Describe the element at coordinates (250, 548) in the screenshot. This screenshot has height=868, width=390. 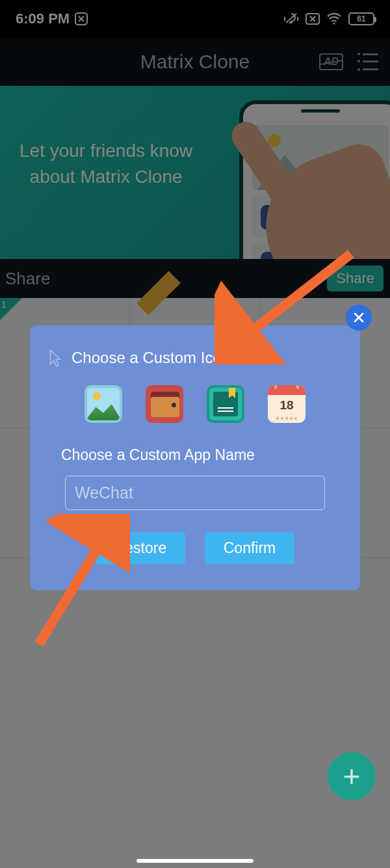
I see `confirm-button: Confirm` at that location.